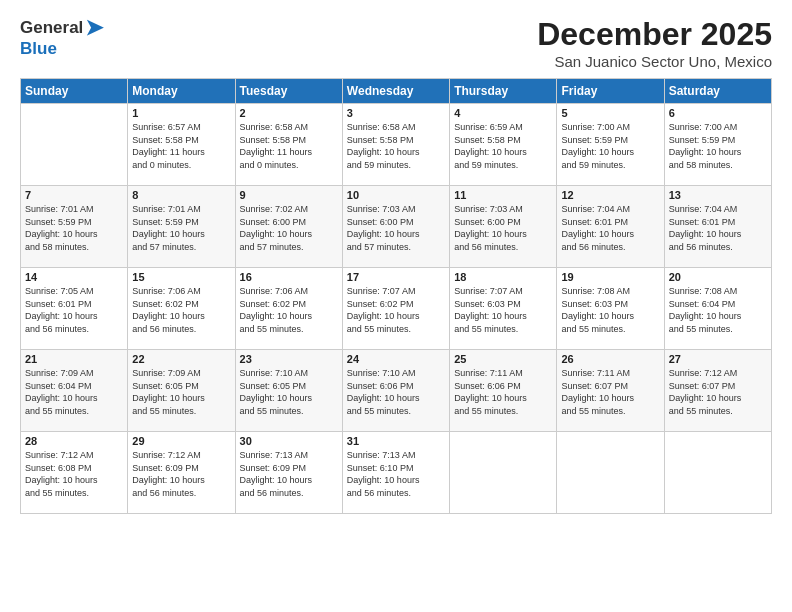 The width and height of the screenshot is (792, 612). Describe the element at coordinates (610, 145) in the screenshot. I see `day-cell: 5Sunrise: 7:00 AMSunset: 5:59 PMDaylight…` at that location.